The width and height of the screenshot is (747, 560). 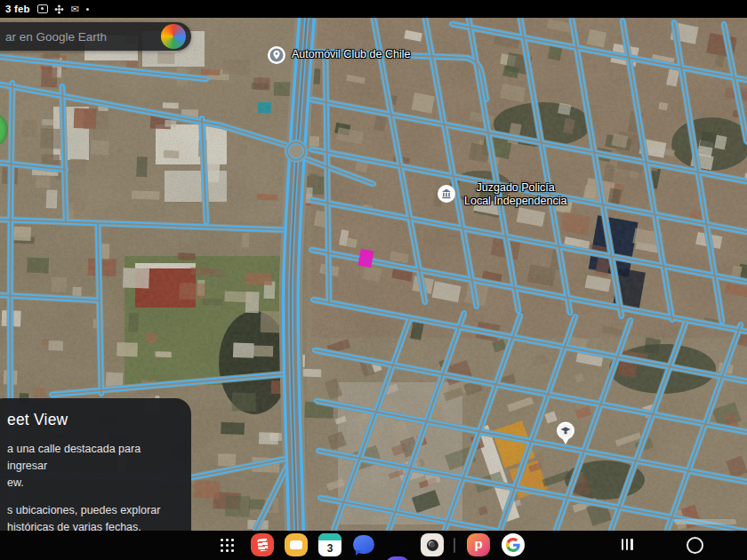 What do you see at coordinates (96, 474) in the screenshot?
I see `street-view-panel: eet View a una calle destacada para ingr…` at bounding box center [96, 474].